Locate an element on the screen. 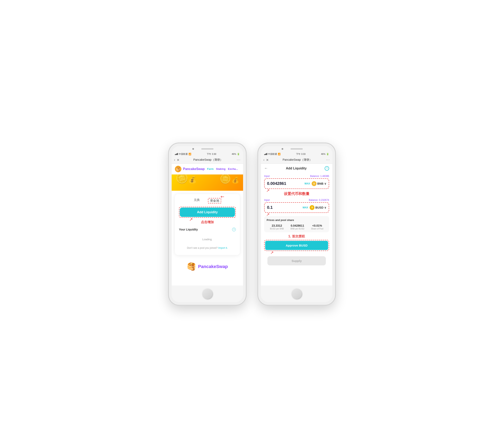  nav-links: Farm Staking Excha... is located at coordinates (222, 169).